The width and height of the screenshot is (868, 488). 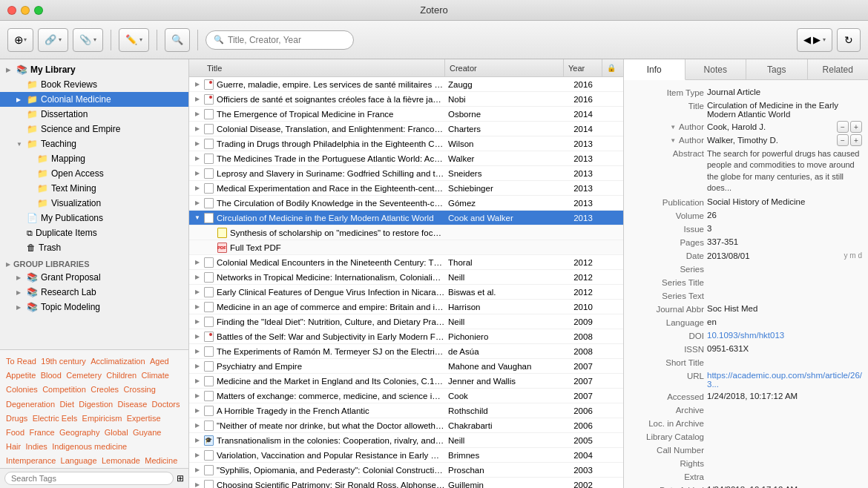 I want to click on tag-item: Diet, so click(x=67, y=404).